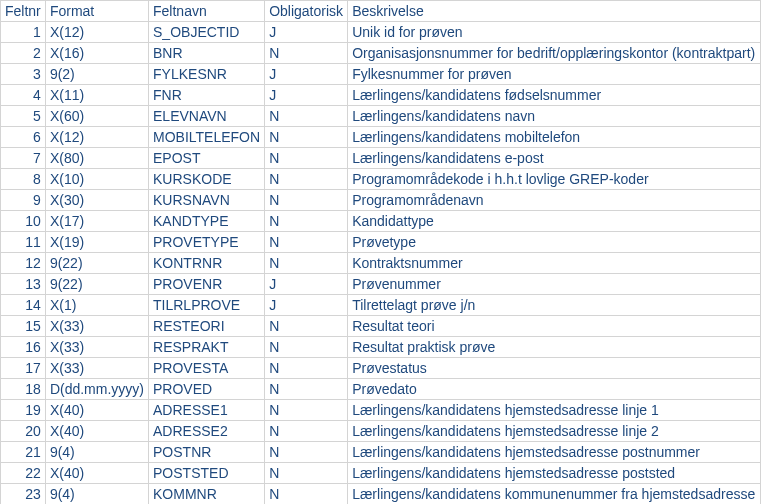  I want to click on table-row: 19X(40)ADRESSE1NLærlingens/kandidatens h…, so click(381, 410).